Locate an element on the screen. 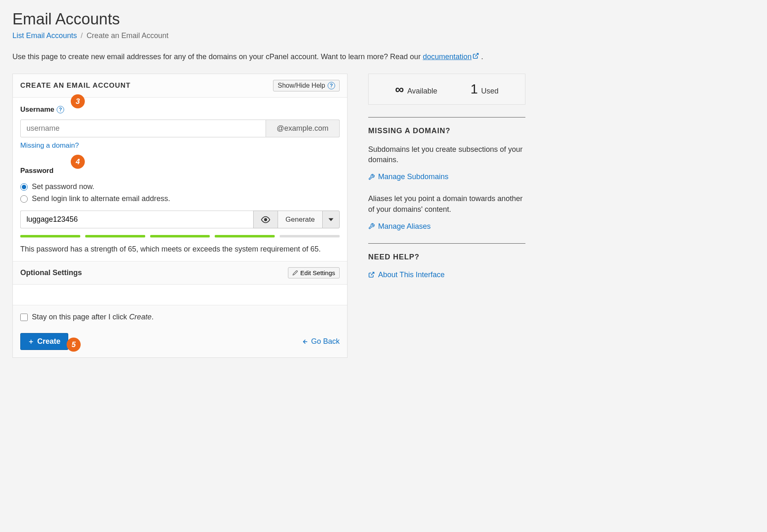 This screenshot has width=767, height=532. need-help-heading: NEED HELP? is located at coordinates (447, 257).